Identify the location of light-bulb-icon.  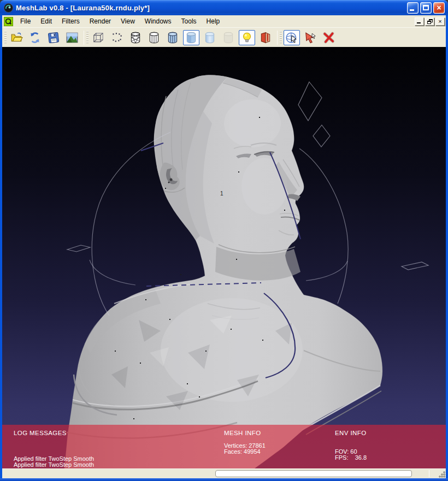
(247, 38).